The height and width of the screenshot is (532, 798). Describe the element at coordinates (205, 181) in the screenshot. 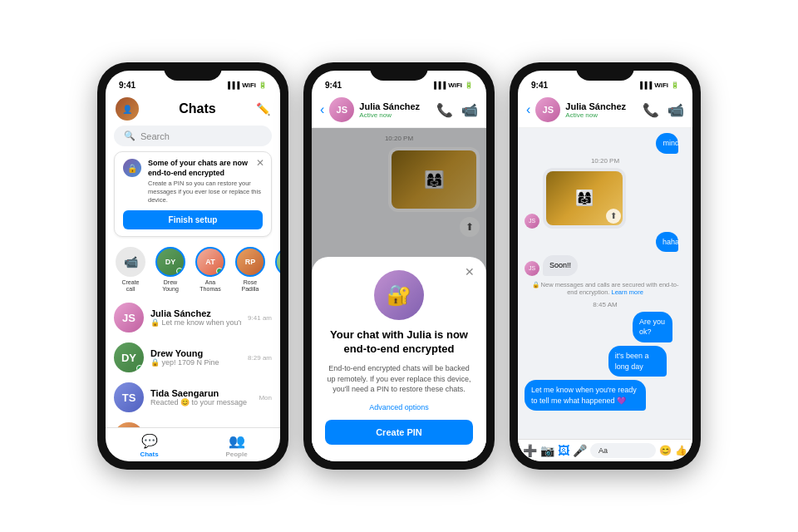

I see `banner-text: Some of your chats are now end-to-end en…` at that location.